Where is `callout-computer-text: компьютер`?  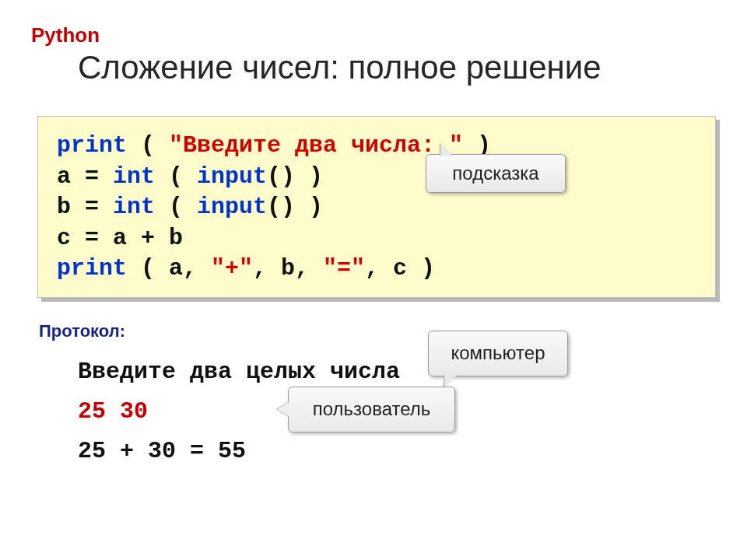
callout-computer-text: компьютер is located at coordinates (498, 353).